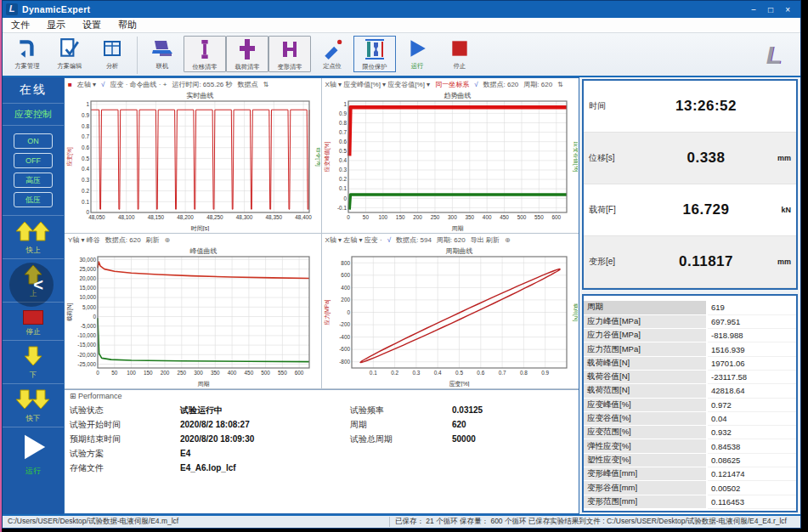  What do you see at coordinates (435, 218) in the screenshot?
I see `svg-text: 250` at bounding box center [435, 218].